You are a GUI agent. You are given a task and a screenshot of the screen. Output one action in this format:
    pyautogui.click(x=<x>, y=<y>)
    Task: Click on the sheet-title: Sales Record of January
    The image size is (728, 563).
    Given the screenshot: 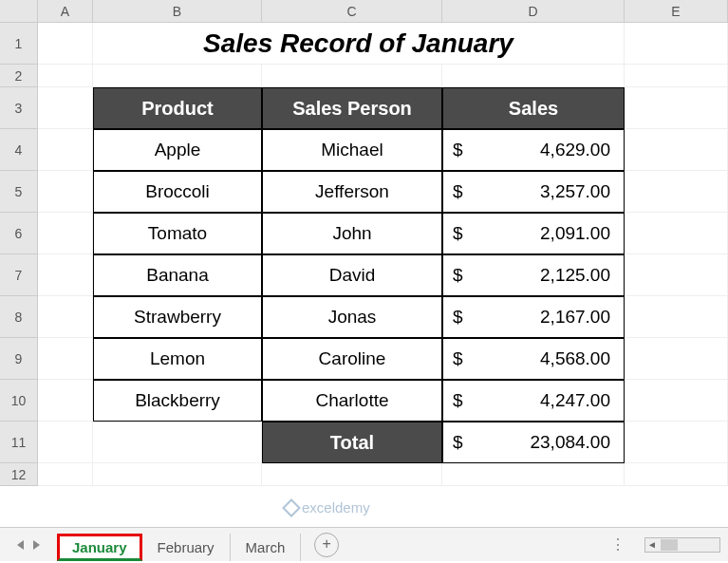 What is the action you would take?
    pyautogui.click(x=359, y=44)
    